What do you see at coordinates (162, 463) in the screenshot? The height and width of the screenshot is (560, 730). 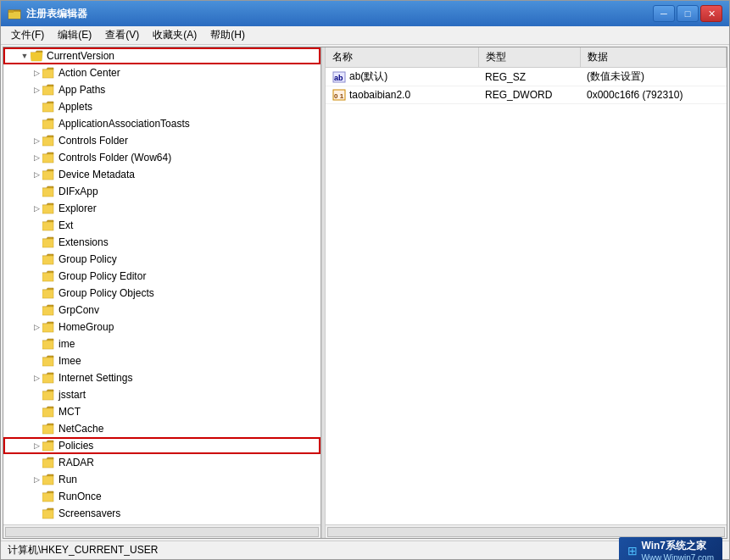 I see `tree-item-radar: ▷ RADAR` at bounding box center [162, 463].